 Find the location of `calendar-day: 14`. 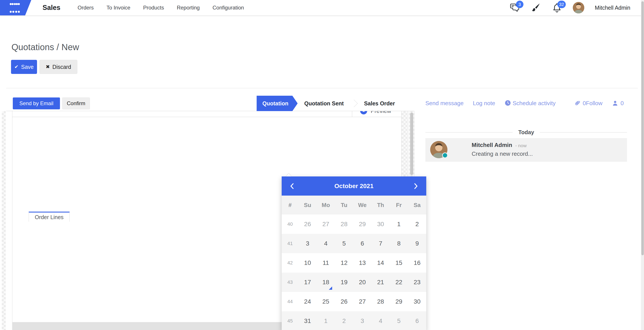

calendar-day: 14 is located at coordinates (380, 263).